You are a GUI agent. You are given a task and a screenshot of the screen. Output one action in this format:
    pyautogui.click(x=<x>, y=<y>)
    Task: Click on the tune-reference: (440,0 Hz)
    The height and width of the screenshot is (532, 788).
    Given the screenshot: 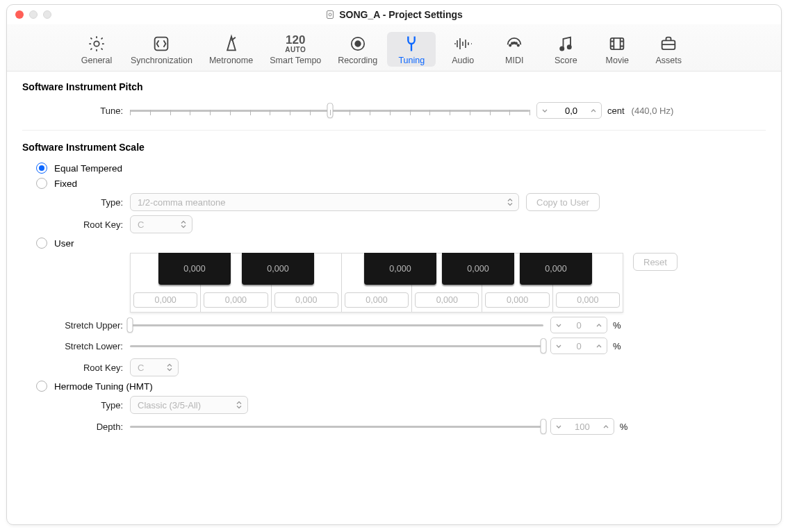 What is the action you would take?
    pyautogui.click(x=653, y=111)
    